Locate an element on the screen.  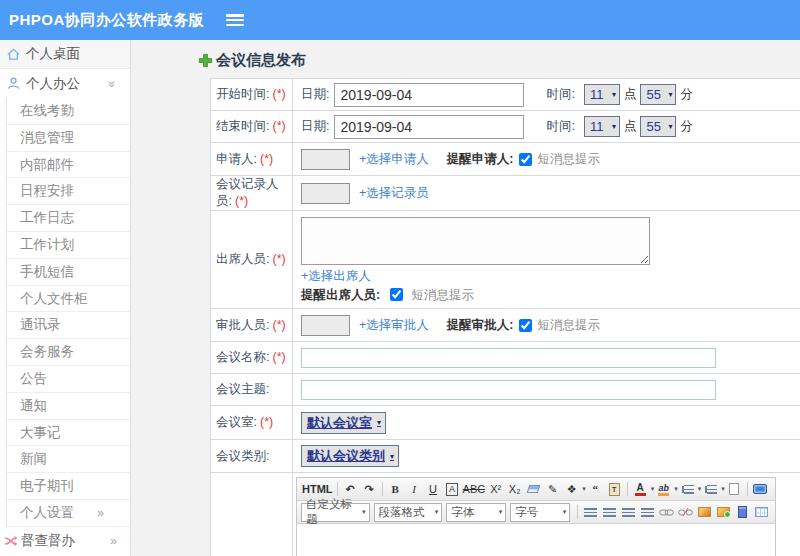
attendees-sms-checkbox is located at coordinates (396, 294).